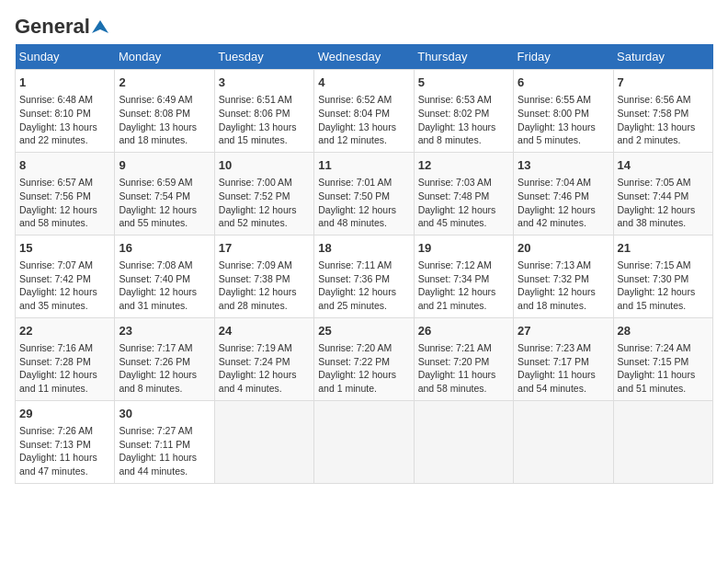 This screenshot has height=563, width=728. What do you see at coordinates (364, 280) in the screenshot?
I see `day-info-line: Sunset: 7:36 PM` at bounding box center [364, 280].